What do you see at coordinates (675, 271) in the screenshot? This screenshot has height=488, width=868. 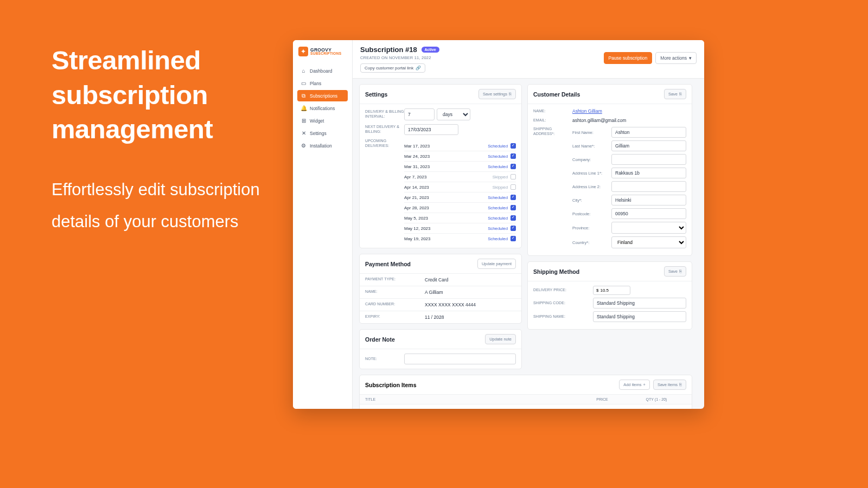 I see `save-shipping-button: Save ⎘` at bounding box center [675, 271].